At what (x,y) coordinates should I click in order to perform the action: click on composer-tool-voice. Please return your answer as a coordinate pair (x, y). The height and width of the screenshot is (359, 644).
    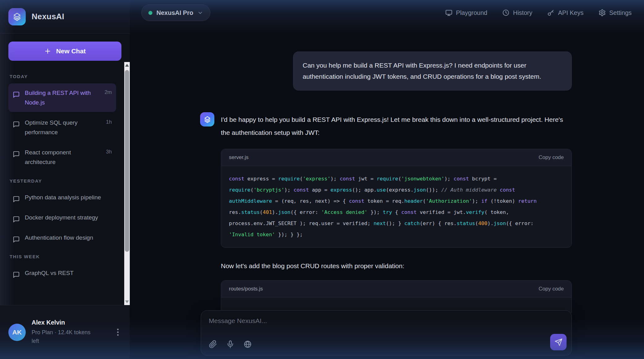
    Looking at the image, I should click on (230, 345).